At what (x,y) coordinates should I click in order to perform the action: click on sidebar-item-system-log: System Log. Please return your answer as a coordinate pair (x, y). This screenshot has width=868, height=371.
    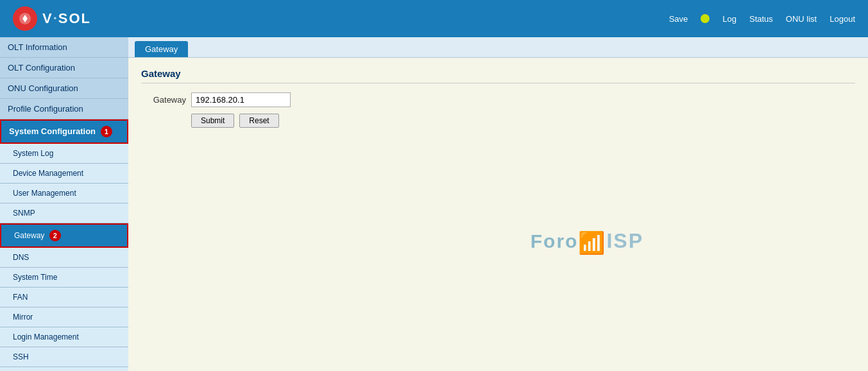
    Looking at the image, I should click on (64, 154).